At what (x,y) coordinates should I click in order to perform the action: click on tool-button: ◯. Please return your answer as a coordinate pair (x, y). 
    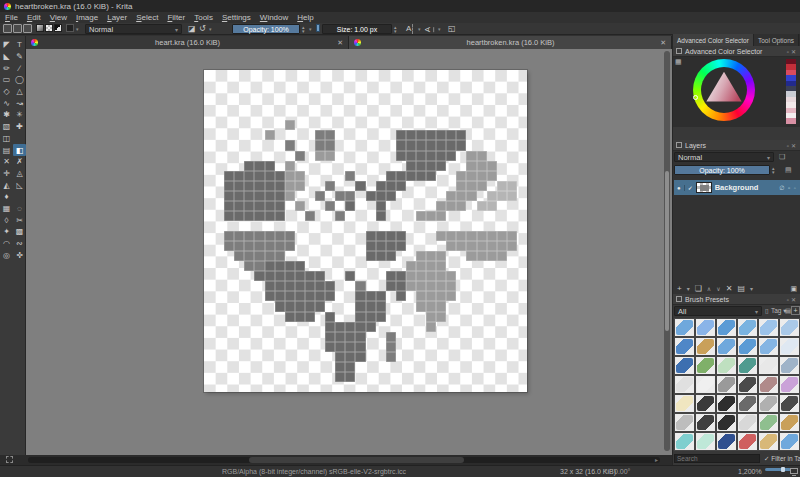
    Looking at the image, I should click on (20, 80).